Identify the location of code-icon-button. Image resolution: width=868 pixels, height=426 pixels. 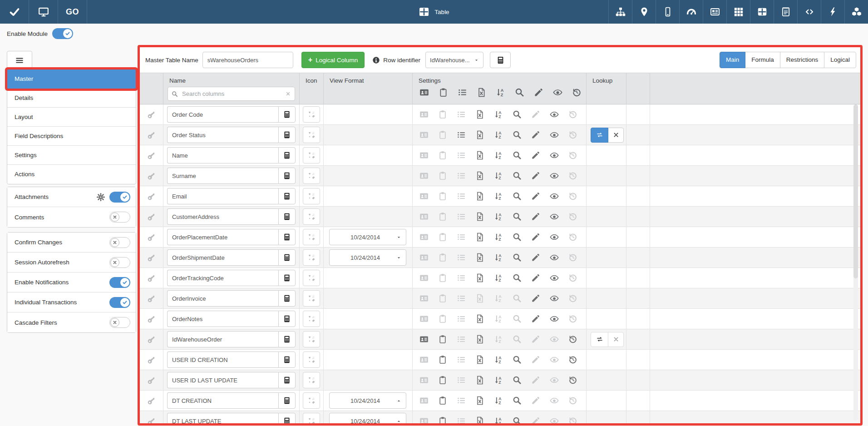
(809, 12).